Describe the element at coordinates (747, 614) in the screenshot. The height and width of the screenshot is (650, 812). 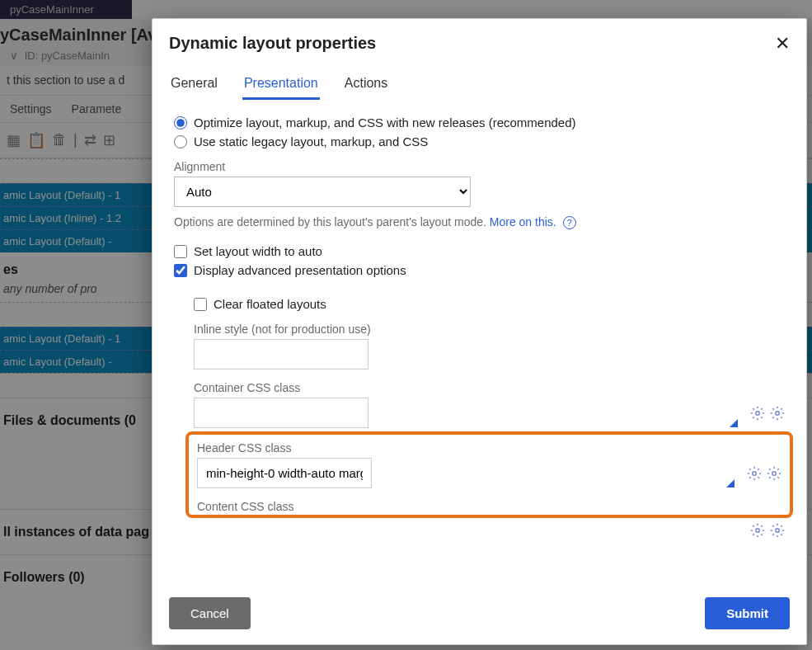
I see `submit-button: Submit` at that location.